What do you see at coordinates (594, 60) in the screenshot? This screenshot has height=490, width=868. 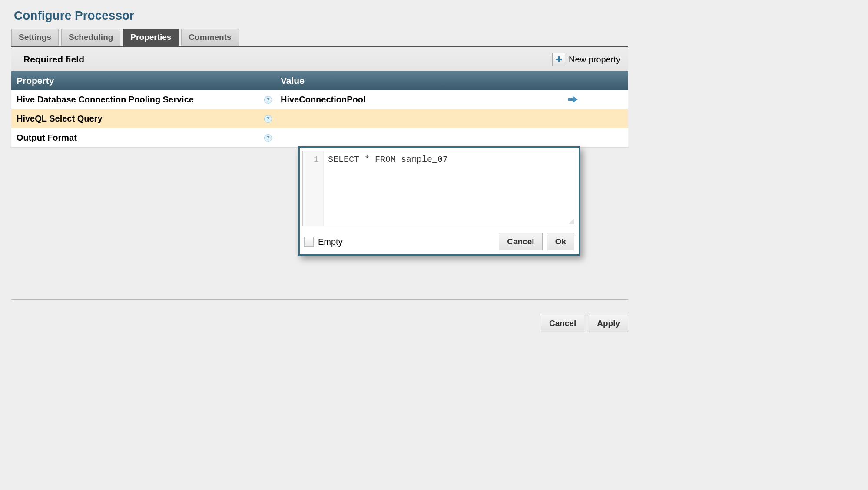 I see `new-property-label: New property` at bounding box center [594, 60].